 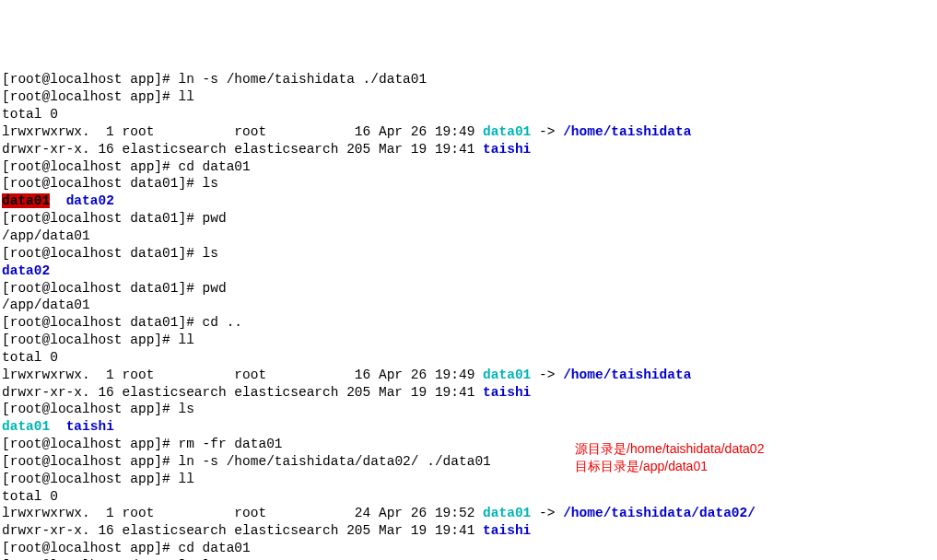 I want to click on terminal-line: lrwxrwxrwx. 1 root root 24 Apr 26 19:52 …, so click(x=468, y=514).